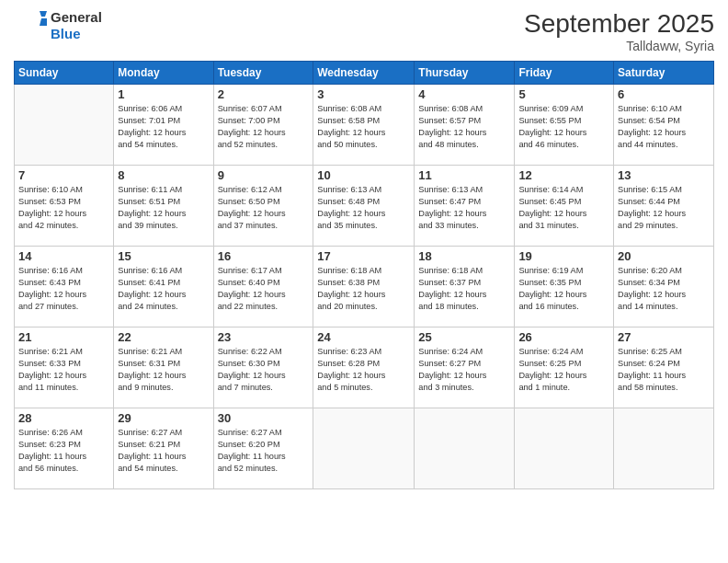 The image size is (728, 563). I want to click on calendar-cell: 13Sunrise: 6:15 AM Sunset: 6:44 PM Dayli…, so click(664, 206).